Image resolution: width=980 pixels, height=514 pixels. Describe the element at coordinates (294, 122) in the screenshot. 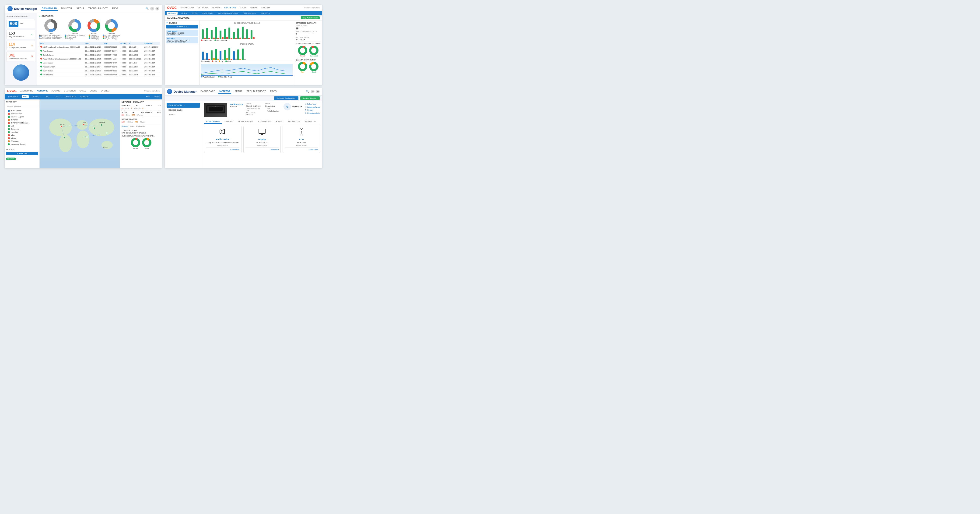

I see `tab4-actions-list: ACTIONS LIST` at that location.